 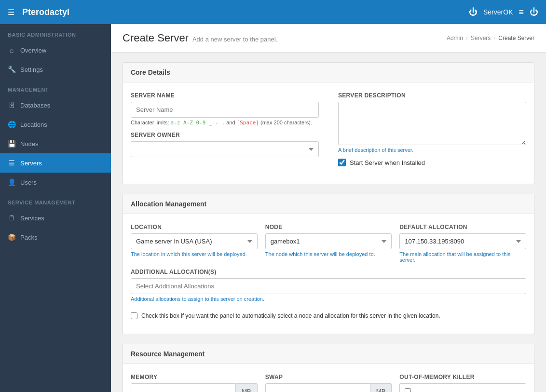 I want to click on breadcrumb-admin: Admin, so click(x=455, y=38).